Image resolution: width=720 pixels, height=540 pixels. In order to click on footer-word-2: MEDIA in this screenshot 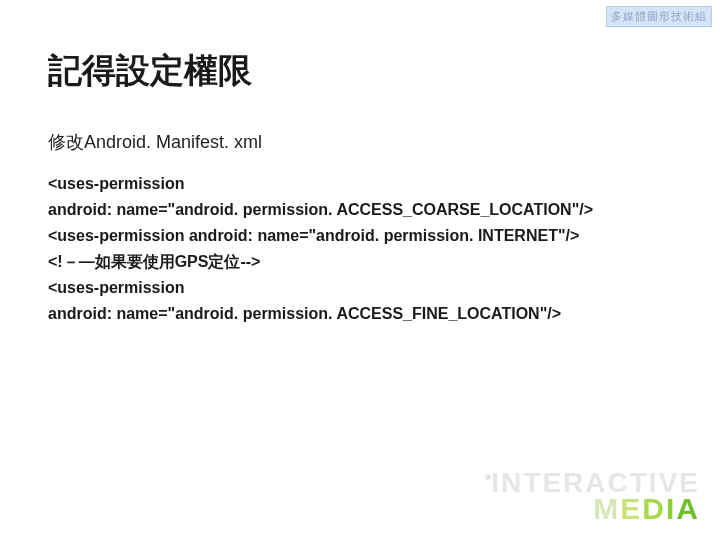, I will do `click(592, 508)`.